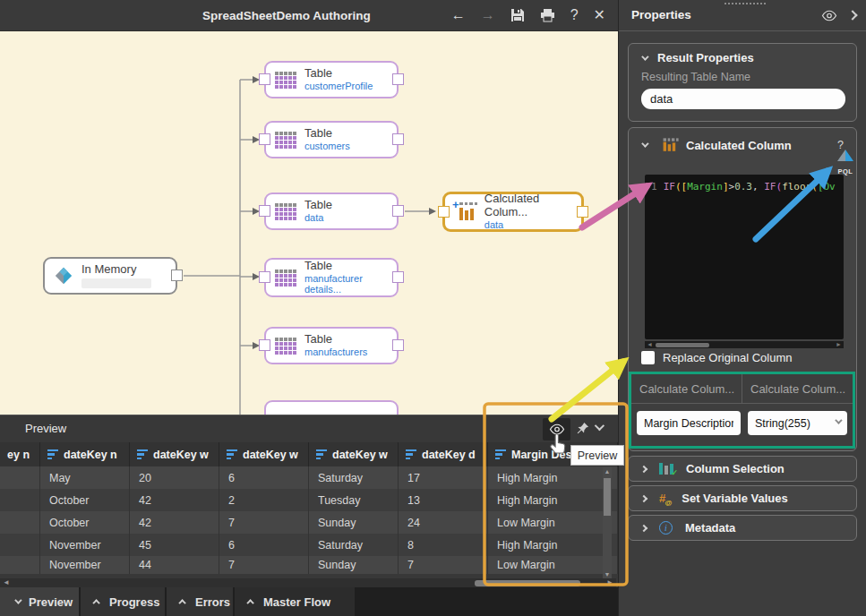 The image size is (866, 616). What do you see at coordinates (743, 98) in the screenshot?
I see `resulting-table-name-input` at bounding box center [743, 98].